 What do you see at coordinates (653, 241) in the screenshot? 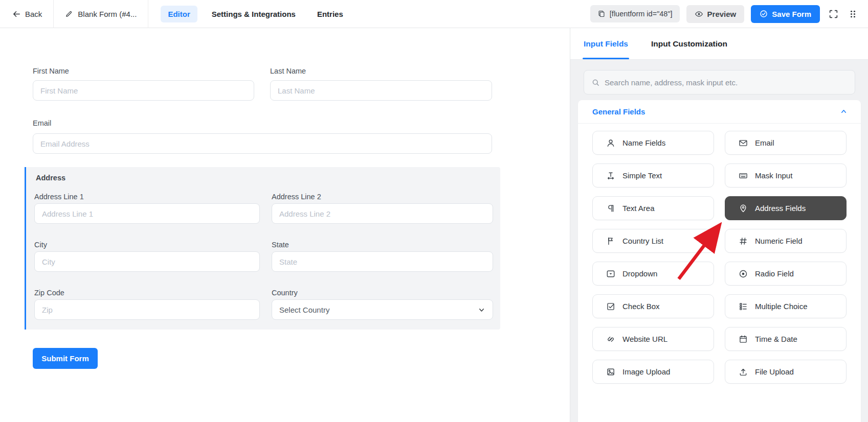
I see `field-button-country-list: Country List` at bounding box center [653, 241].